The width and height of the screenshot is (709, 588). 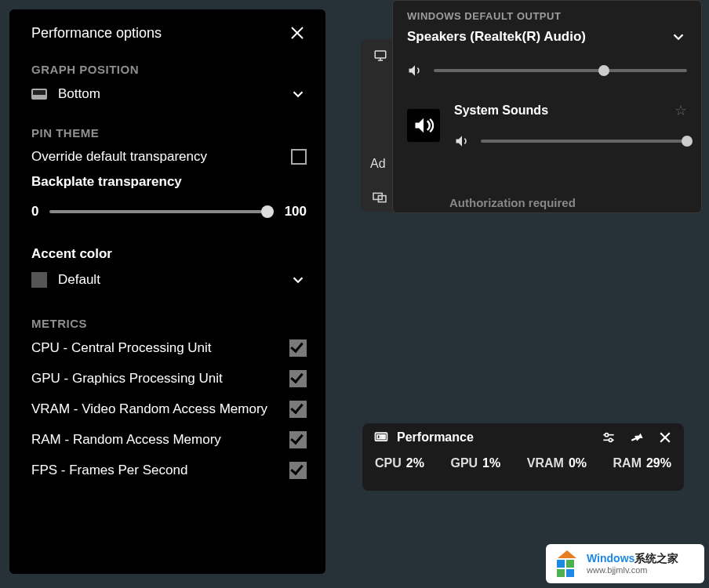 I want to click on watermark-url: www.bjjmlv.com, so click(x=632, y=570).